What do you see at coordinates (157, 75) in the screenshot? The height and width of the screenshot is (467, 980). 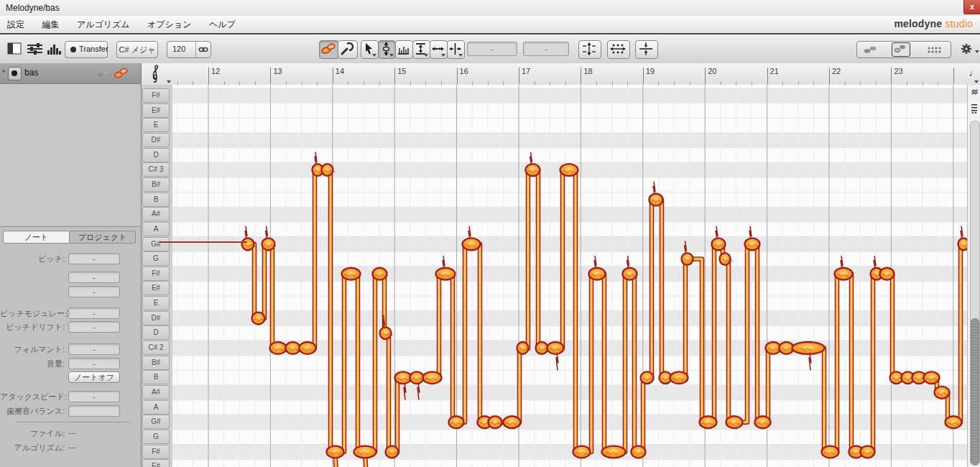 I see `clef-selector` at bounding box center [157, 75].